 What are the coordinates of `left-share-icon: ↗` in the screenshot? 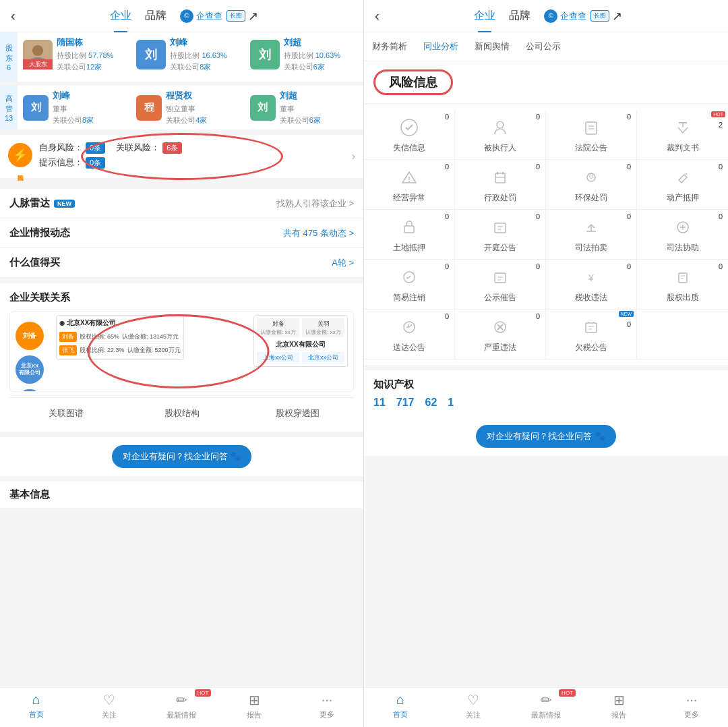 It's located at (253, 16).